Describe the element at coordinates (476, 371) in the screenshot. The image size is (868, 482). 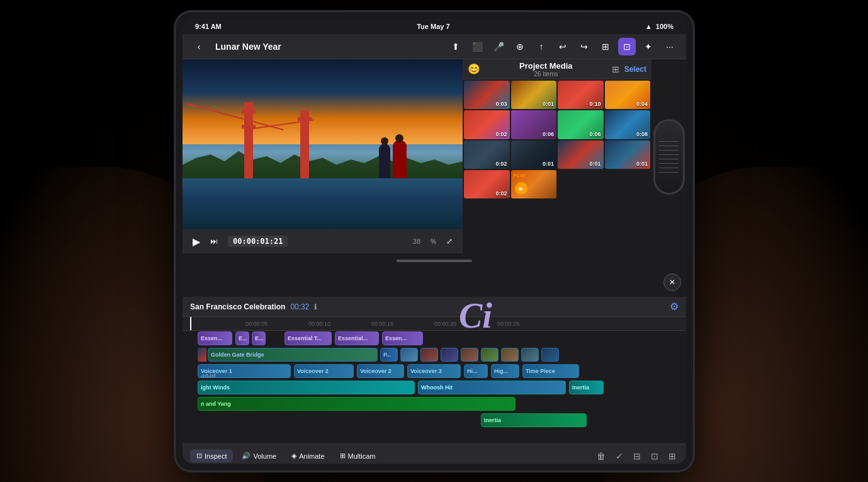
I see `clip-block: Hi...` at that location.